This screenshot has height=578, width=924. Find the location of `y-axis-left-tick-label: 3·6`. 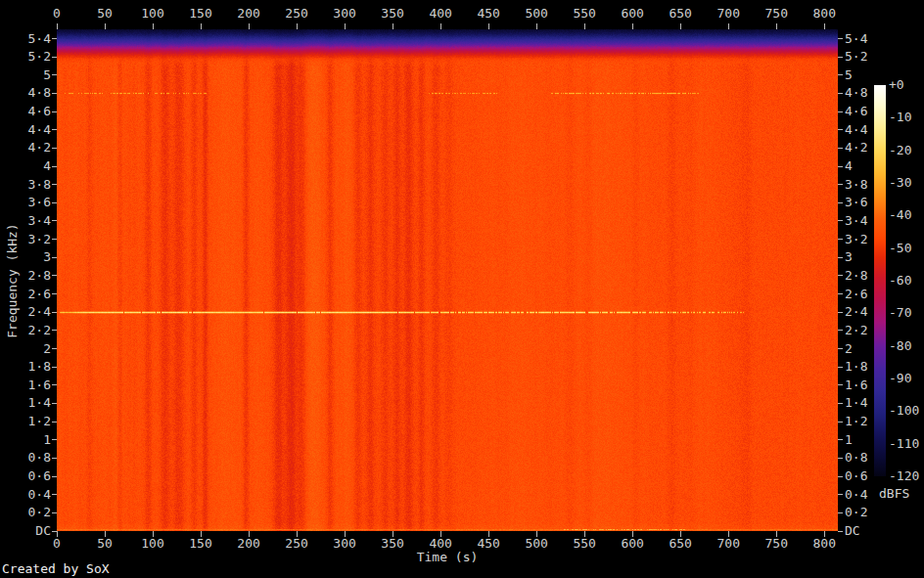

y-axis-left-tick-label: 3·6 is located at coordinates (25, 202).